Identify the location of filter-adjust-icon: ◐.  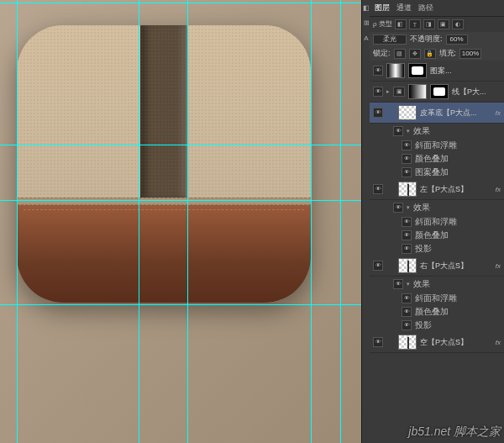
(458, 24).